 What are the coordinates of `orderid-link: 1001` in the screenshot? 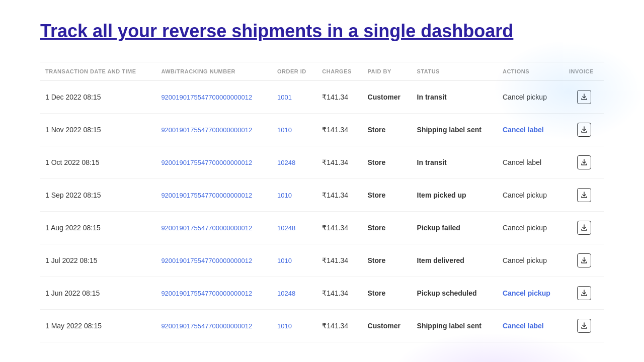 It's located at (285, 98).